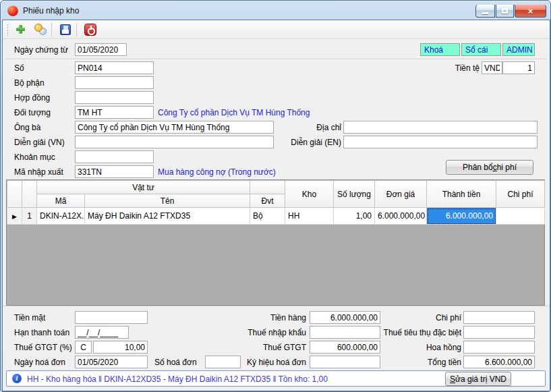  I want to click on cell-don-gia: 6.000.000,00, so click(401, 216).